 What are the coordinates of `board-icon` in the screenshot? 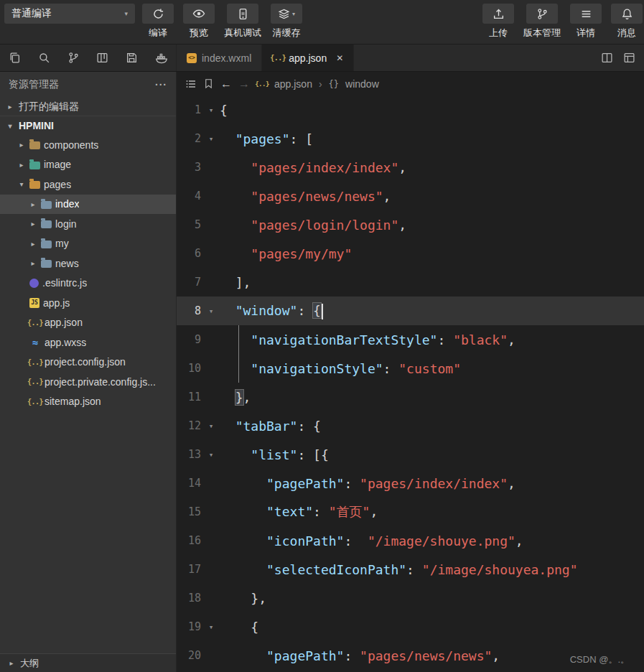 It's located at (102, 57).